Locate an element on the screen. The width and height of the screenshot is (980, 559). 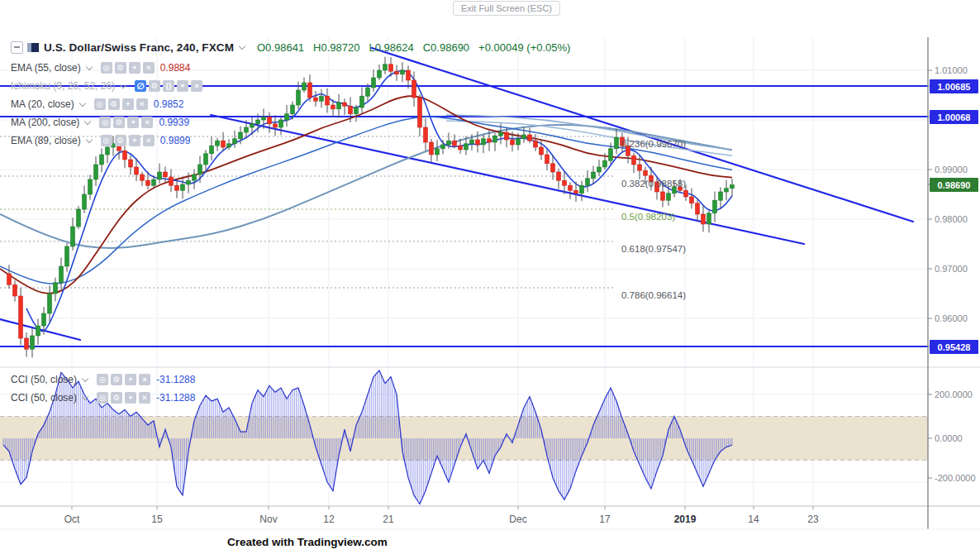
indicator-row-ichimoku: Ichimoku (9, 26, 52, 26) ∅⚙{}+× is located at coordinates (291, 86).